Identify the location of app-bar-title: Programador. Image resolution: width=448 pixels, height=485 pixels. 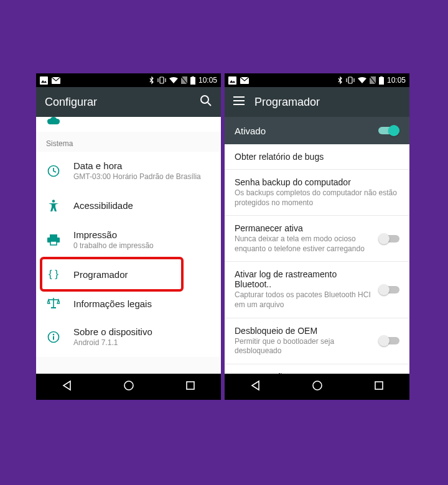
(287, 102).